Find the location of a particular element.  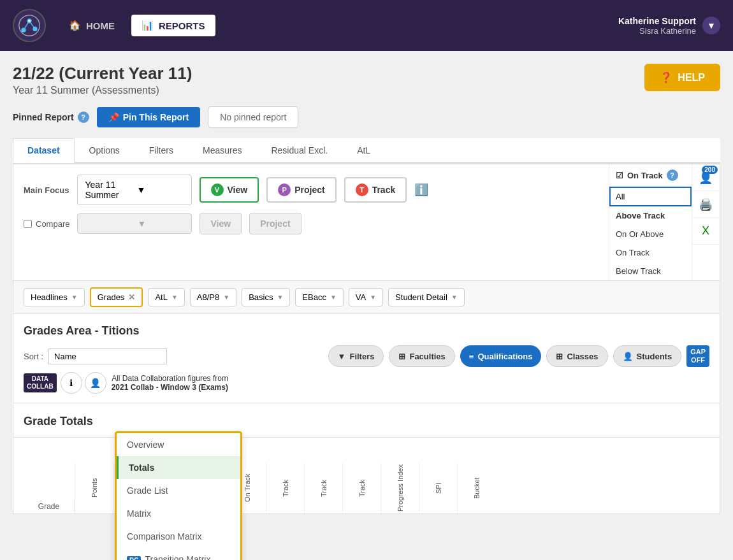

collab-info-text: All Data Collaboration figures from is located at coordinates (170, 378).